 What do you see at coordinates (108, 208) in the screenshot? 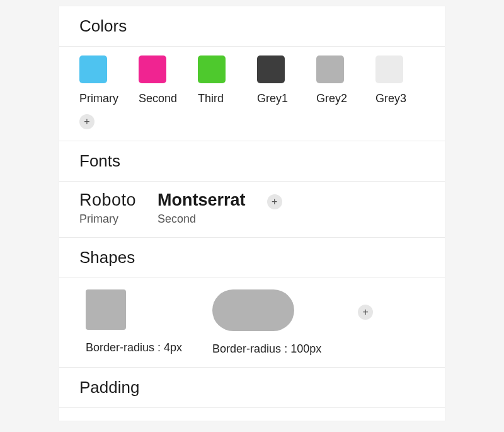
I see `font-item-primary: Roboto Primary` at bounding box center [108, 208].